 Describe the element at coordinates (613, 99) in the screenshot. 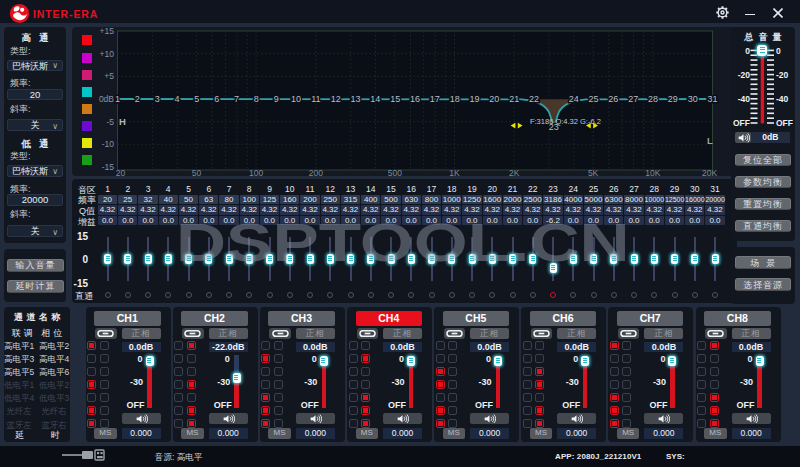

I see `svg-text: 26` at that location.